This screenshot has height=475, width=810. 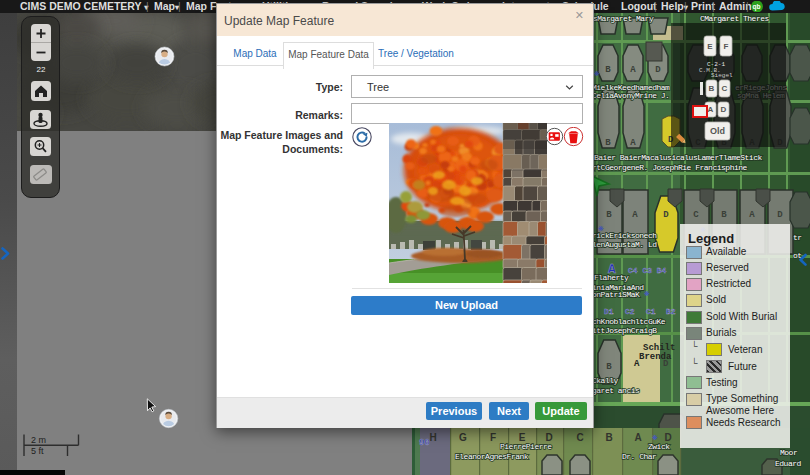 I want to click on svg-text: qb, so click(x=757, y=7).